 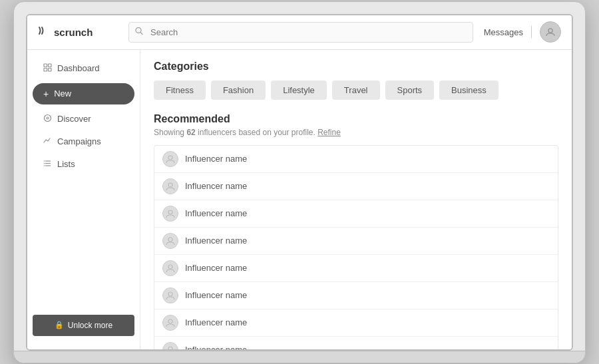 I want to click on categories-title: Categories, so click(x=356, y=67).